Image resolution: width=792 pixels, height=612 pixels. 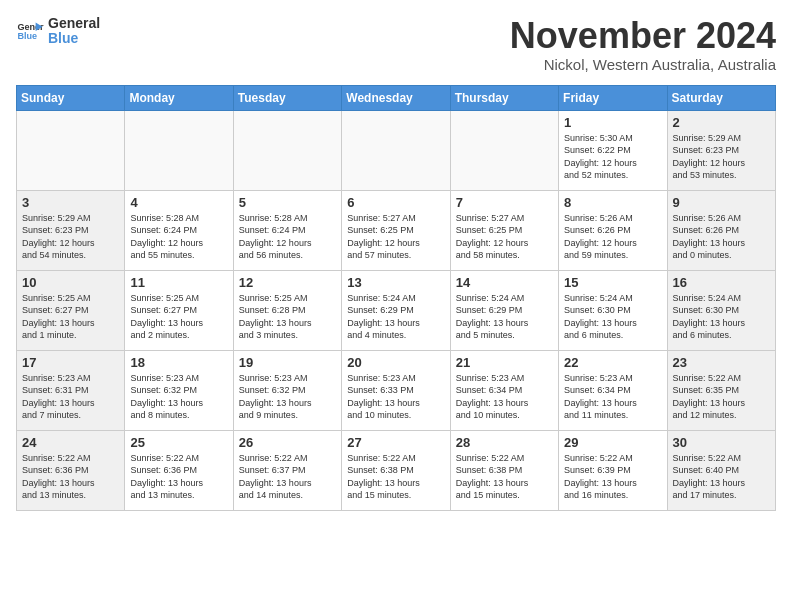 I want to click on day-number: 2, so click(x=722, y=122).